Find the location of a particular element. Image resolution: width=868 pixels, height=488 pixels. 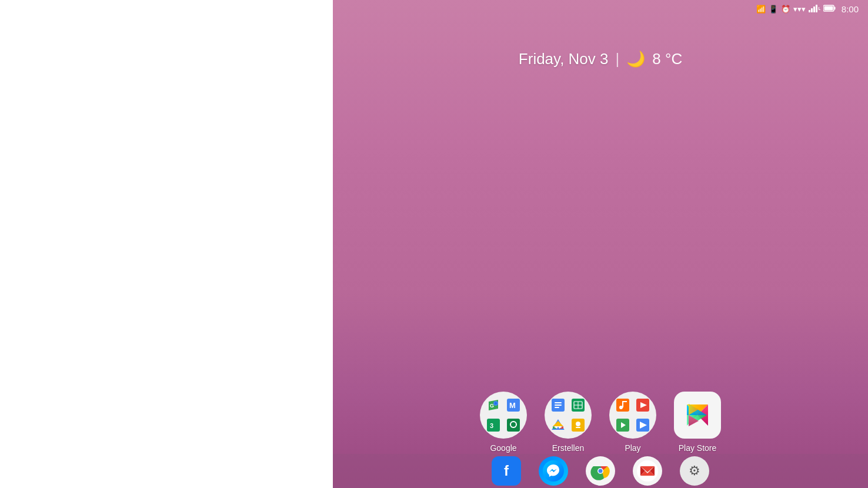

svg-text: M is located at coordinates (513, 406).